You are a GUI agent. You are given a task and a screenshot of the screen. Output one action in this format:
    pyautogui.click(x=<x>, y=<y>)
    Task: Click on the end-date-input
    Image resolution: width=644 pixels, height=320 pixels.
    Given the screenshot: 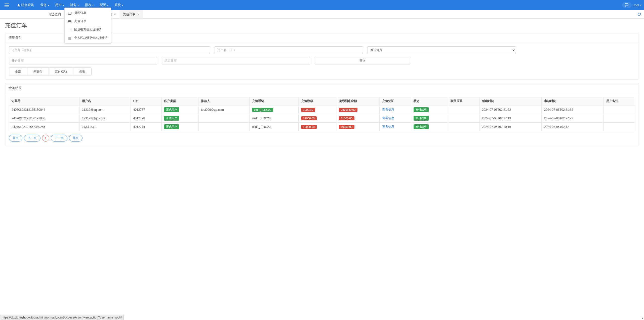 What is the action you would take?
    pyautogui.click(x=236, y=61)
    